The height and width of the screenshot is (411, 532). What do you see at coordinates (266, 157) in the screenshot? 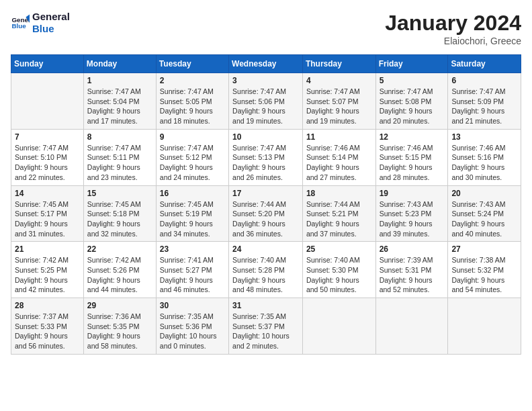
I see `calendar-cell: 10Sunrise: 7:47 AM Sunset: 5:13 PM Dayli…` at bounding box center [266, 157].